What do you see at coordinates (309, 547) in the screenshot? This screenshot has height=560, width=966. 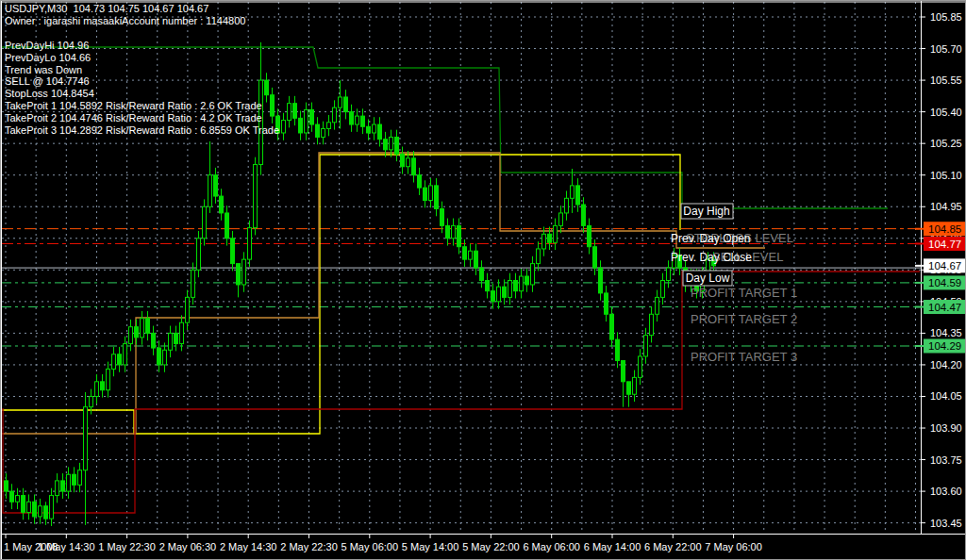 I see `time-axis-label: 2 May 22:30` at bounding box center [309, 547].